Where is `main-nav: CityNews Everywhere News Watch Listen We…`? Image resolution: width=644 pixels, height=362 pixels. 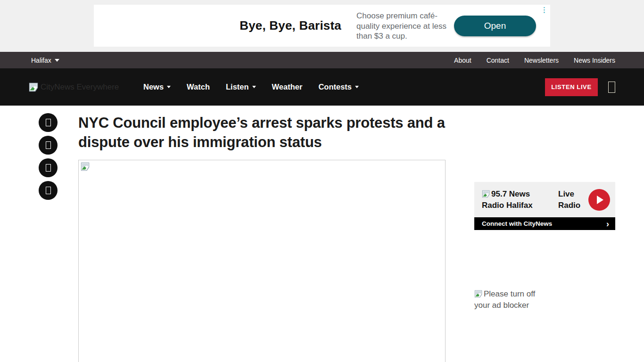 main-nav: CityNews Everywhere News Watch Listen We… is located at coordinates (322, 87).